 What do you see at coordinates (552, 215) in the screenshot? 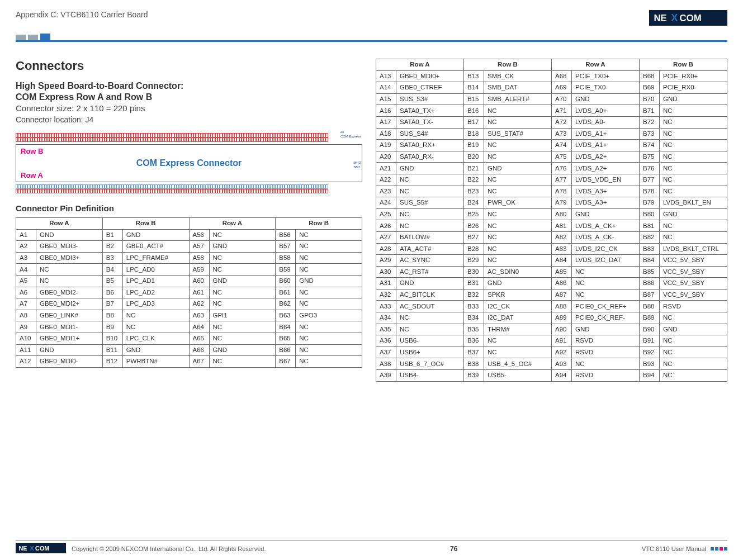
I see `table-row: A25NCB25NCA80GNDB80GND` at bounding box center [552, 215].